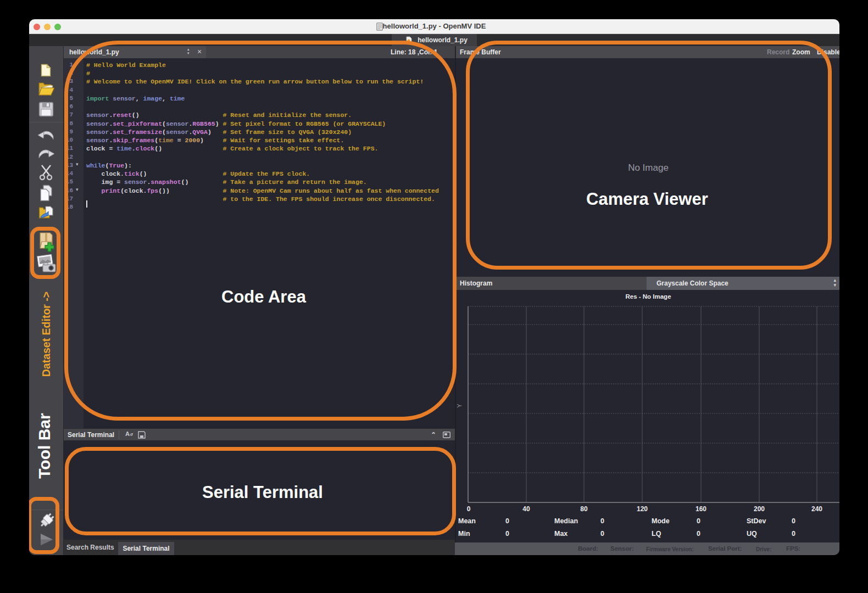  Describe the element at coordinates (660, 521) in the screenshot. I see `svg-text: Mode` at that location.